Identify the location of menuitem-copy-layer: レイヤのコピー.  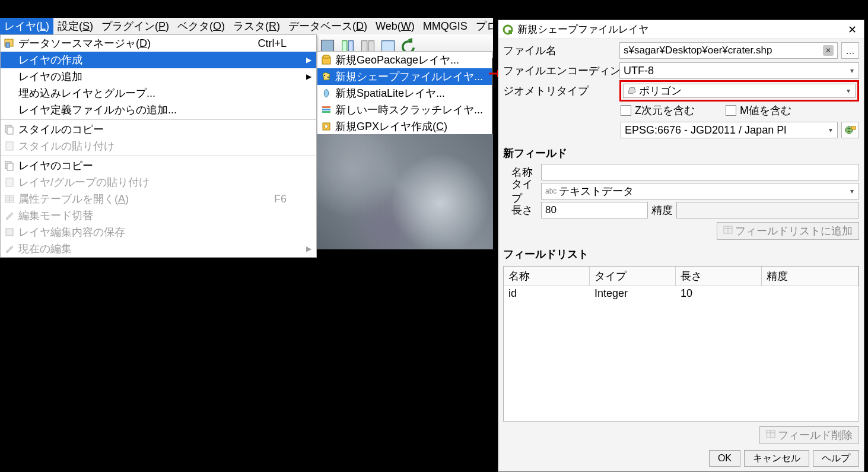
(158, 166).